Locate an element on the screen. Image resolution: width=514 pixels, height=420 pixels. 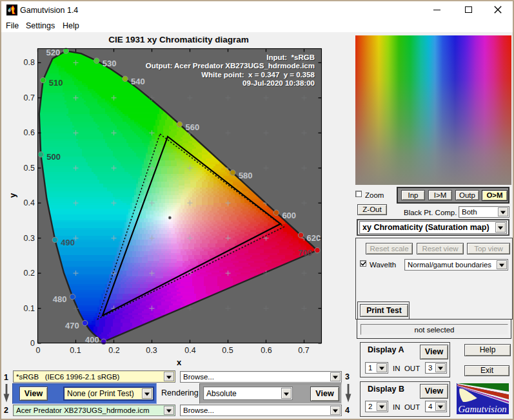
svg-text: 500 is located at coordinates (54, 157).